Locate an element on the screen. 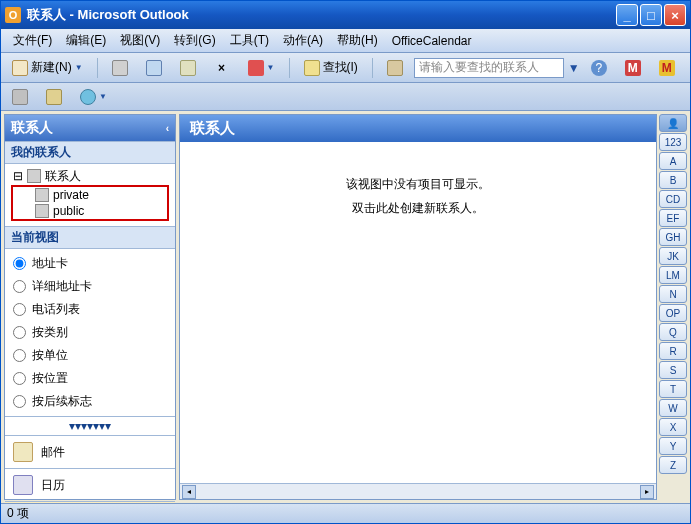 This screenshot has height=524, width=691. menubar: 文件(F) 编辑(E) 视图(V) 转到(G) 工具(T) 动作(A) 帮助(H… is located at coordinates (346, 41).